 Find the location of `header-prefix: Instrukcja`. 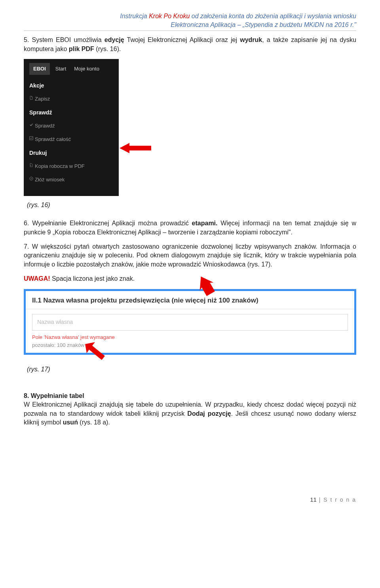

header-prefix: Instrukcja is located at coordinates (135, 16).